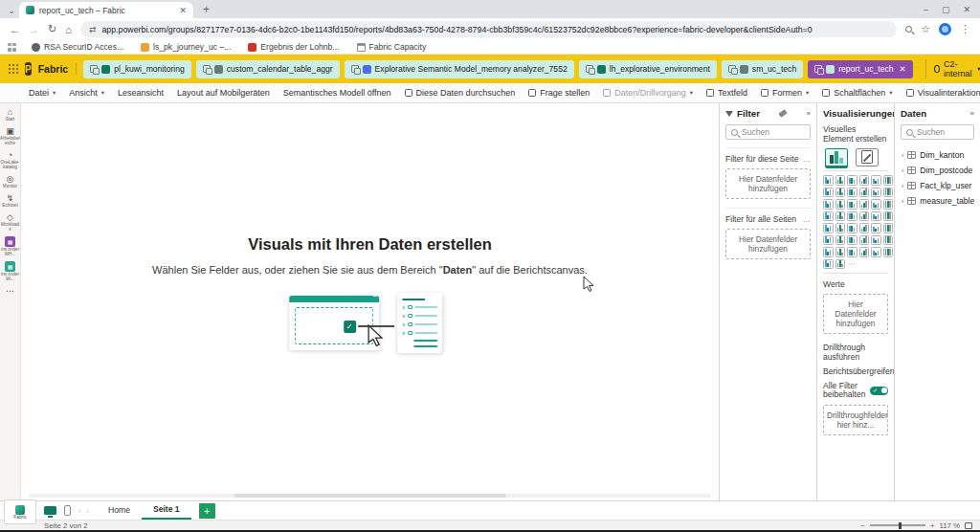 Image resolution: width=980 pixels, height=532 pixels. What do you see at coordinates (877, 205) in the screenshot?
I see `visual-type-donut-chart` at bounding box center [877, 205].